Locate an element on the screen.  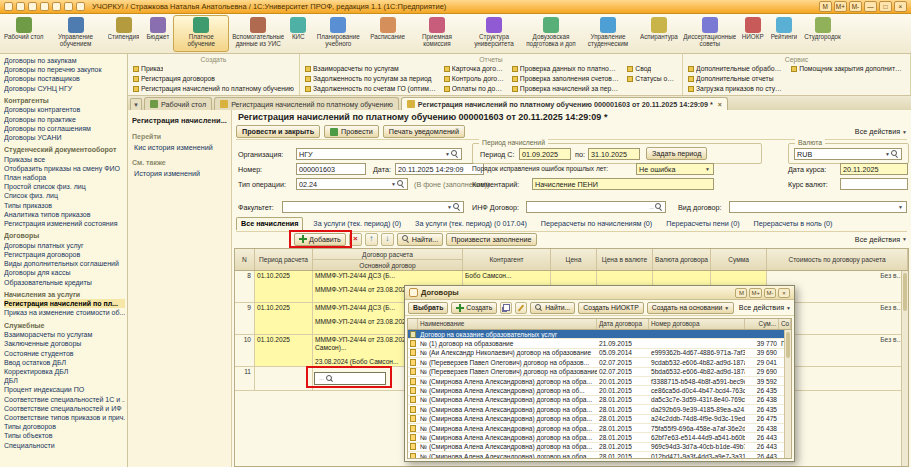
select-button: Выбрать is located at coordinates (428, 308).